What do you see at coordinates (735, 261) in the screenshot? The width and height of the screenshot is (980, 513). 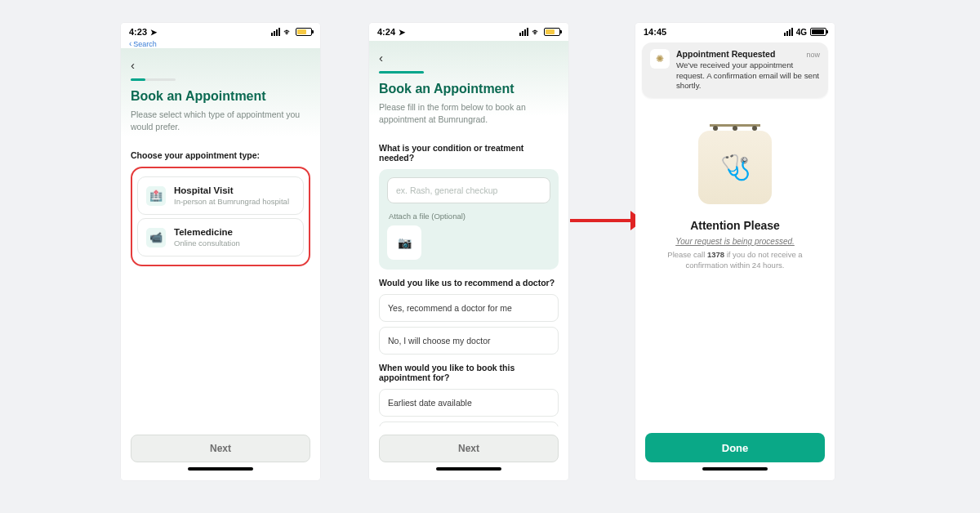 I see `body: 🩺 Attention Please Your request is being…` at bounding box center [735, 261].